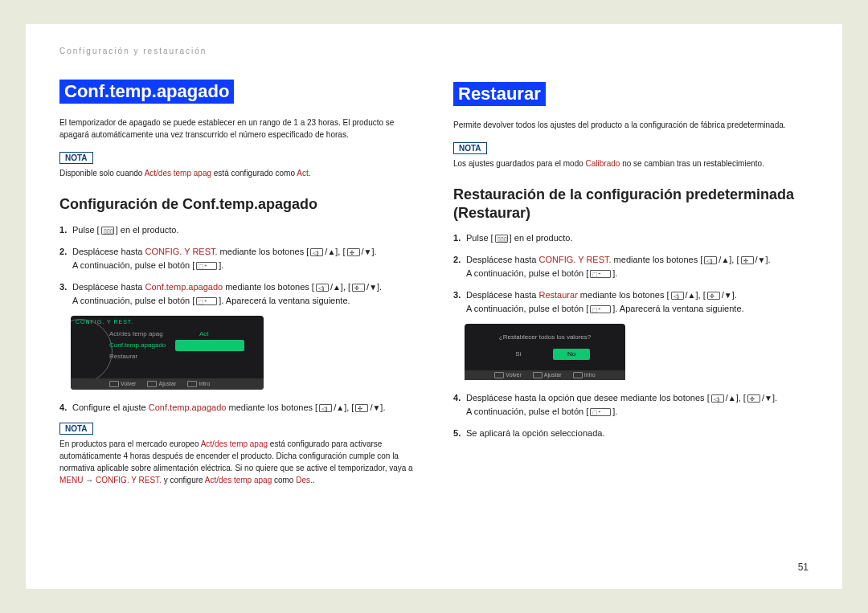 The image size is (868, 613). Describe the element at coordinates (631, 273) in the screenshot. I see `steps-right: Pulse [▯▯▯] en el producto. Desplácese h…` at that location.